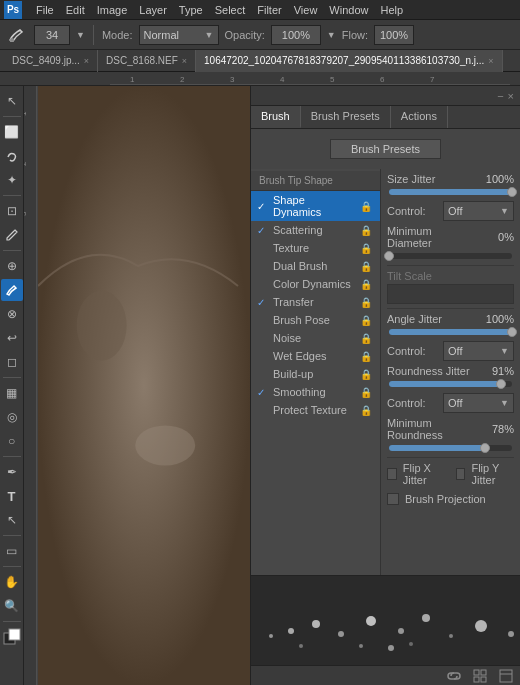 This screenshot has width=520, height=685. What do you see at coordinates (12, 338) in the screenshot?
I see `tool-history: ↩` at bounding box center [12, 338].